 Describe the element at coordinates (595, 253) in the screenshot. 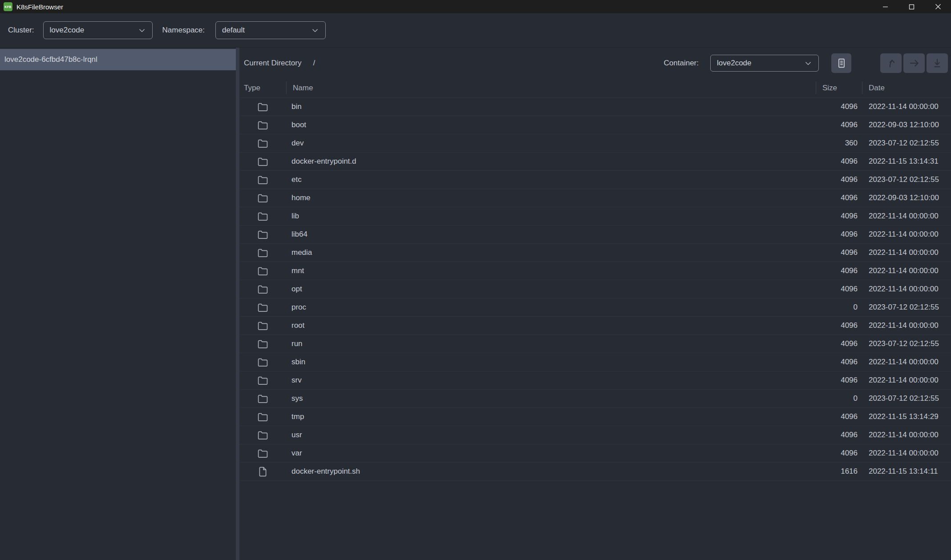

I see `table-row: media 4096 2022-11-14 00:00:00` at that location.